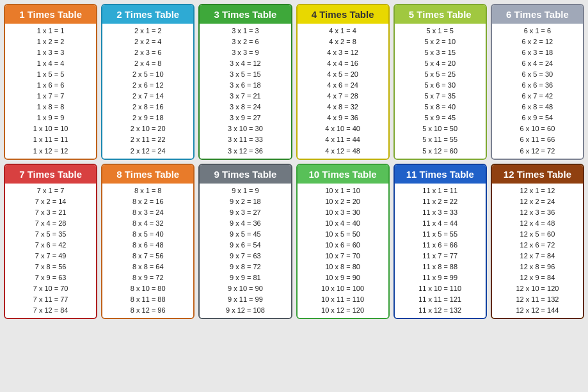 The image size is (588, 392). What do you see at coordinates (245, 256) in the screenshot?
I see `table-row: 9 x 7 = 63` at bounding box center [245, 256].